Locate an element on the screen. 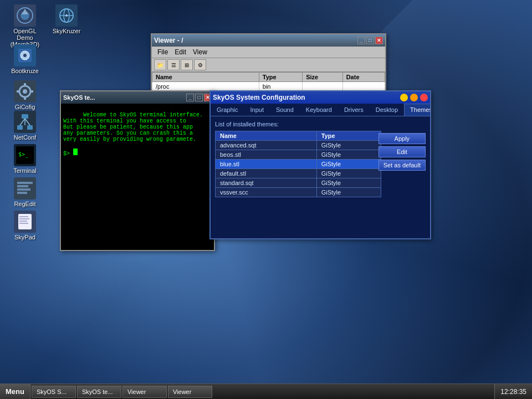 Image resolution: width=532 pixels, height=399 pixels. viewer-toolbar-btn-folder: 📁 is located at coordinates (160, 65).